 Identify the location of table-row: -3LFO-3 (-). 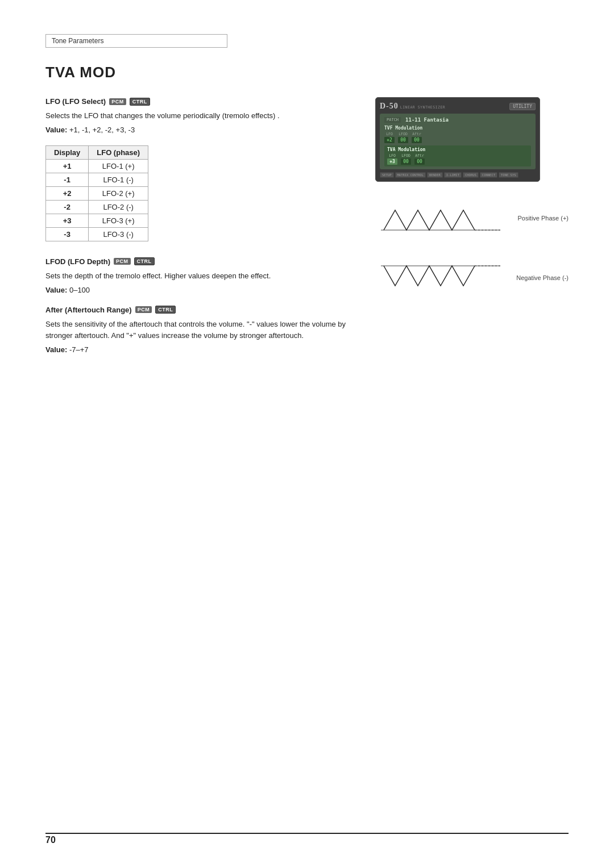
(97, 234).